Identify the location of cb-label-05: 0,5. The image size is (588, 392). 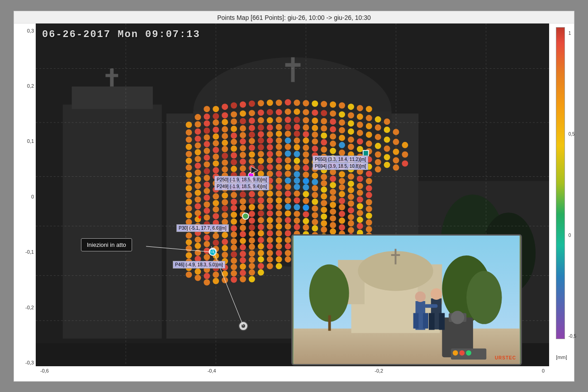
(573, 134).